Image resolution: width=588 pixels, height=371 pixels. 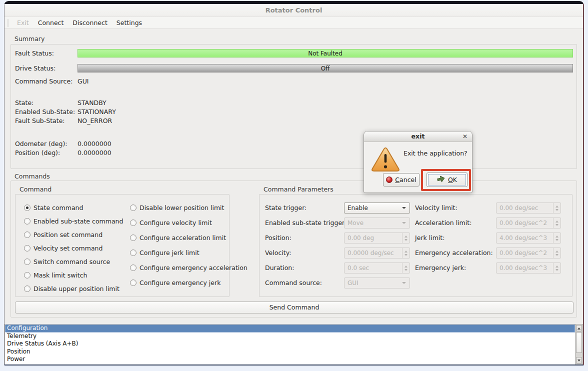 What do you see at coordinates (46, 144) in the screenshot?
I see `odometer-label: Odometer (deg):` at bounding box center [46, 144].